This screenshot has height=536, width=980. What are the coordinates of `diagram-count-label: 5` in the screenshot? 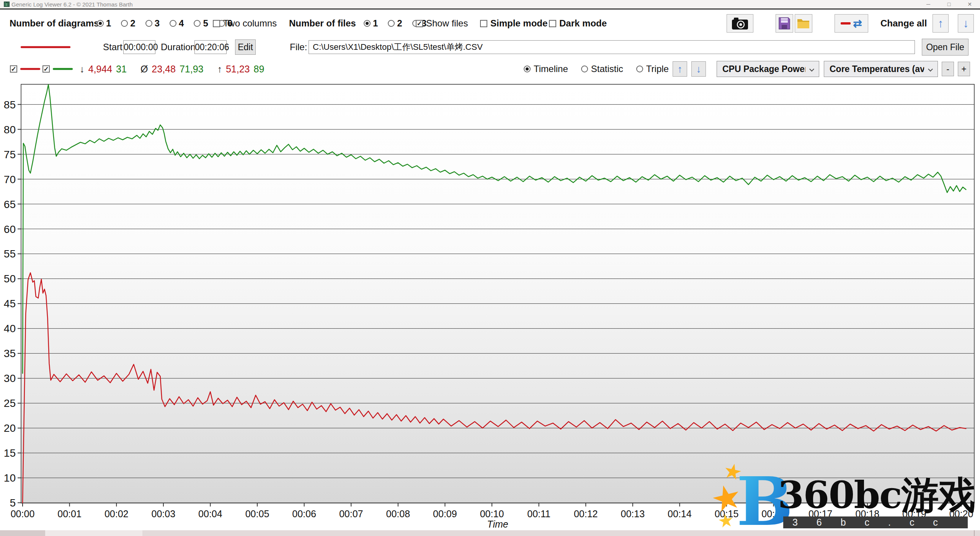 It's located at (205, 23).